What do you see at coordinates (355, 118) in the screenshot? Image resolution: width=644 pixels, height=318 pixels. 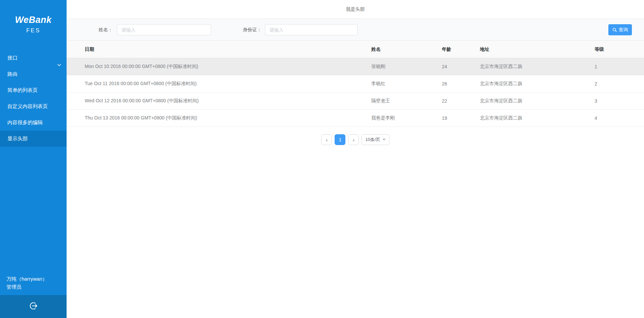 I see `table-row: Thu Oct 13 2016 00:00:00 GMT+0800 (中国标准时…` at bounding box center [355, 118].